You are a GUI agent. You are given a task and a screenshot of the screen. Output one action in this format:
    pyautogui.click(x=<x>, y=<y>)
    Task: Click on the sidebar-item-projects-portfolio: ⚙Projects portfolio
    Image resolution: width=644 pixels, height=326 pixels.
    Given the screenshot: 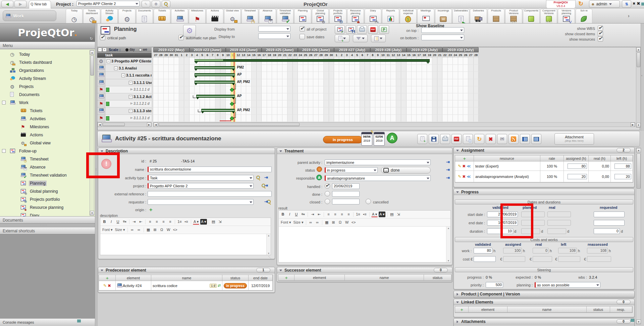 What is the action you would take?
    pyautogui.click(x=44, y=199)
    